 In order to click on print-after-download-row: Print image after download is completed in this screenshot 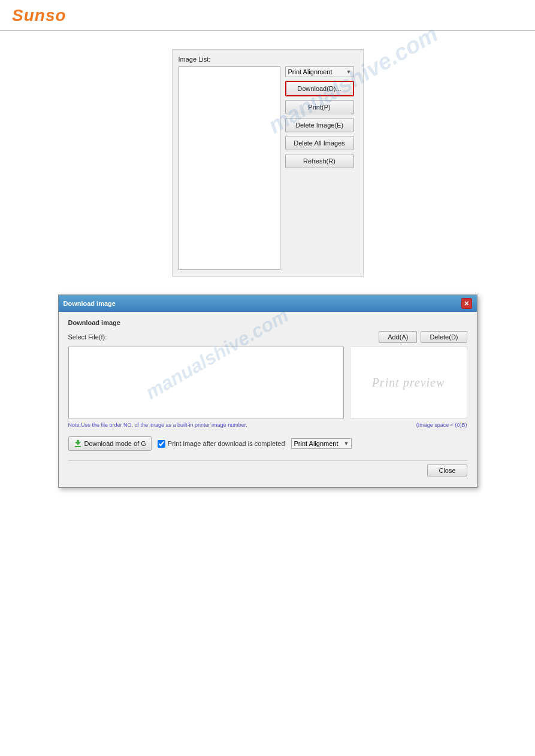, I will do `click(222, 444)`.